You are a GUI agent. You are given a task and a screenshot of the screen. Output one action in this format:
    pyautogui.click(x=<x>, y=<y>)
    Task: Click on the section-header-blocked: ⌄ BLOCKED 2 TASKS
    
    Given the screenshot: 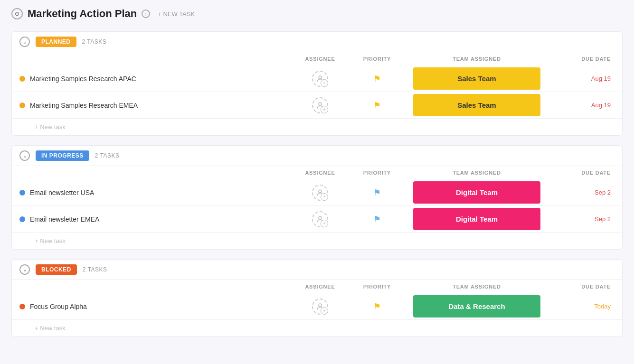 What is the action you would take?
    pyautogui.click(x=317, y=270)
    